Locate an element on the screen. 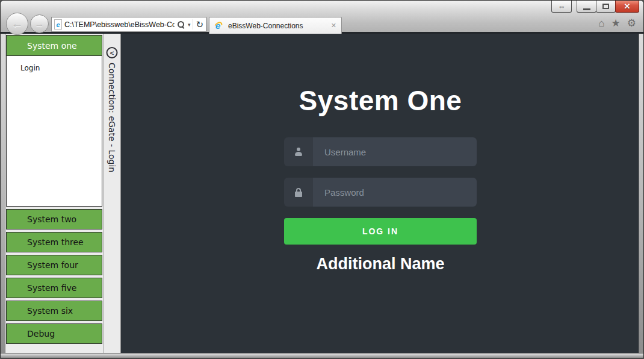  sidebar-item-system-five: System five is located at coordinates (54, 288).